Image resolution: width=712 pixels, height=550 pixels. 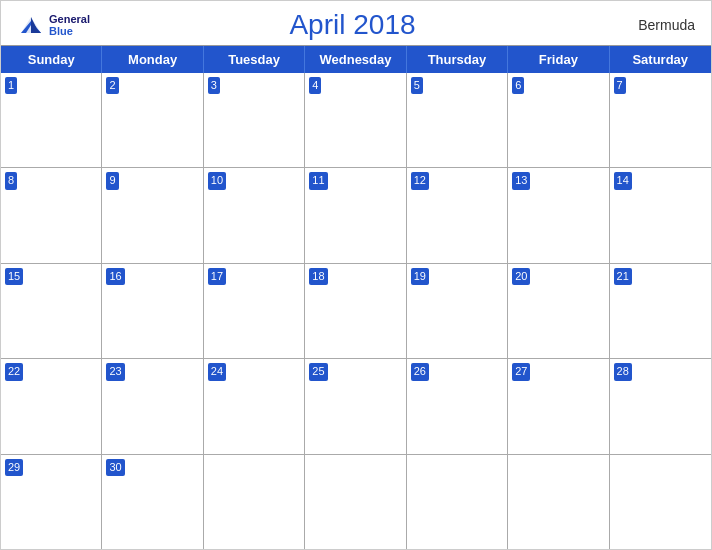 What do you see at coordinates (458, 406) in the screenshot?
I see `day-cell-26: 26` at bounding box center [458, 406].